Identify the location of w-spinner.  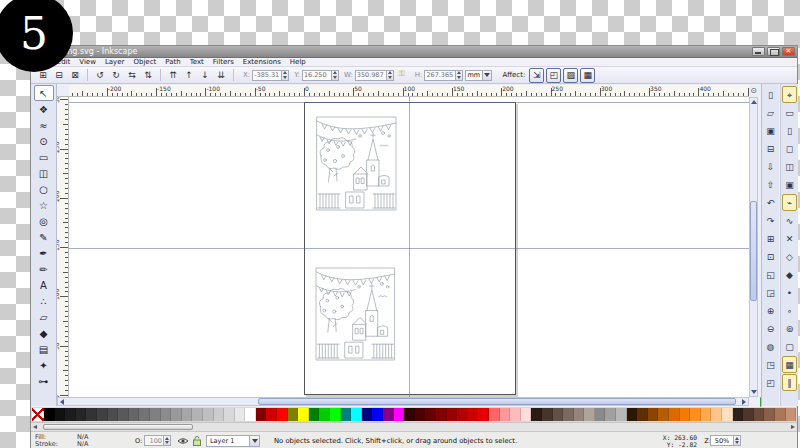
(390, 76).